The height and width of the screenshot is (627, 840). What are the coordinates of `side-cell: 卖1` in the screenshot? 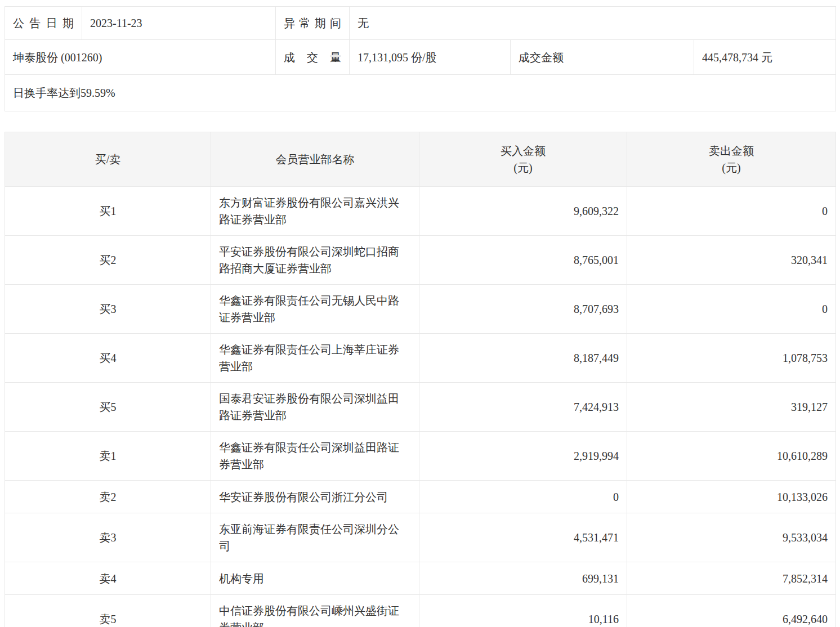 It's located at (108, 456).